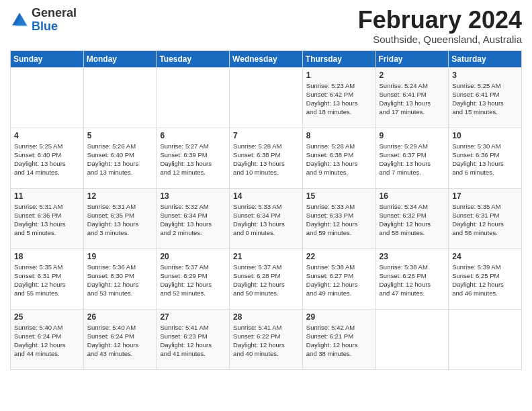 The width and height of the screenshot is (532, 411). What do you see at coordinates (193, 341) in the screenshot?
I see `day-info: Sunrise: 5:41 AM Sunset: 6:23 PM Dayligh…` at bounding box center [193, 341].